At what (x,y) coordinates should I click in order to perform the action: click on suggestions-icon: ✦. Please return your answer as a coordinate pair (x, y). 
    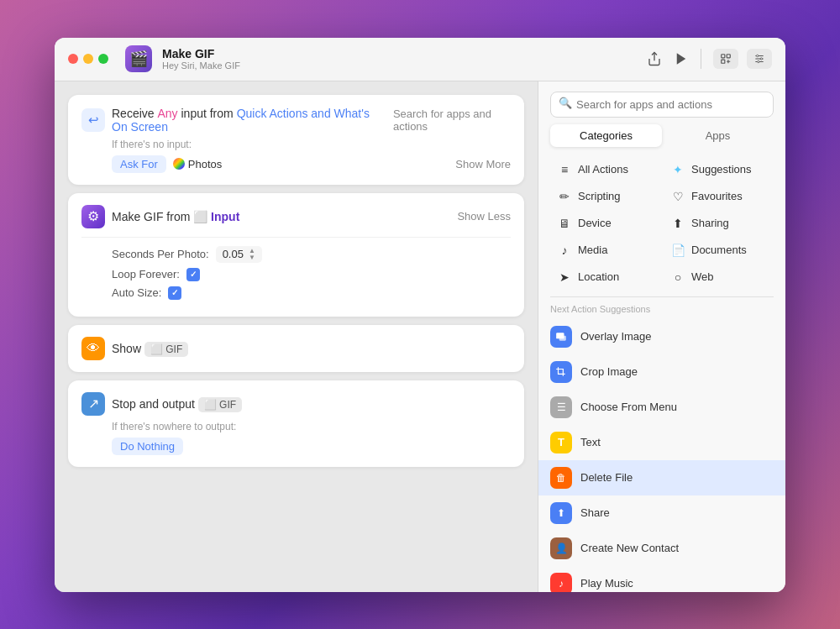
    Looking at the image, I should click on (678, 170).